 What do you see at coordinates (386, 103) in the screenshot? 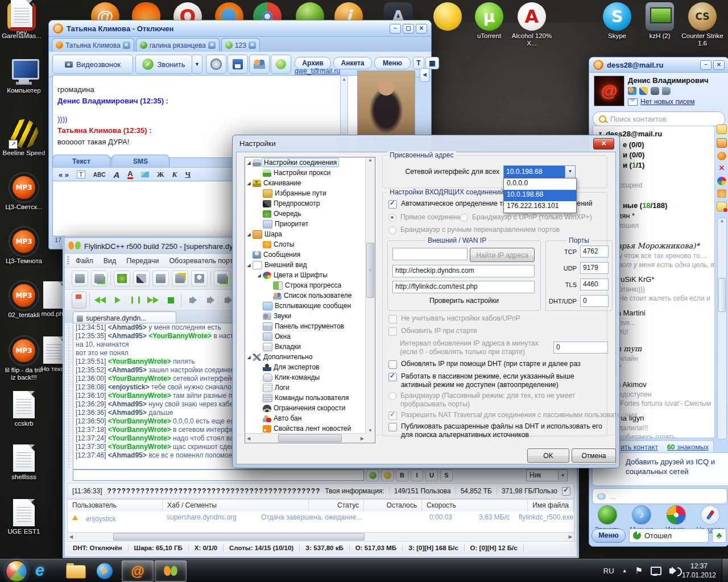
I see `contact-photo` at bounding box center [386, 103].